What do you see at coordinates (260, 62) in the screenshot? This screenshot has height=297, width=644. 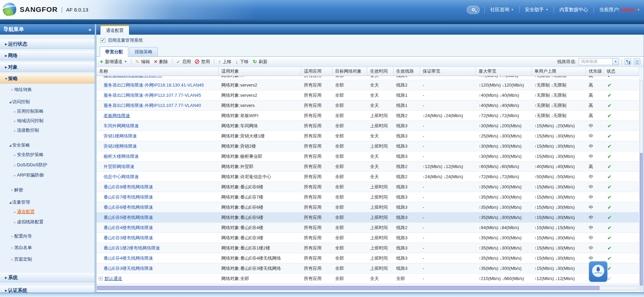 I see `刷新-button: ↻刷新` at bounding box center [260, 62].